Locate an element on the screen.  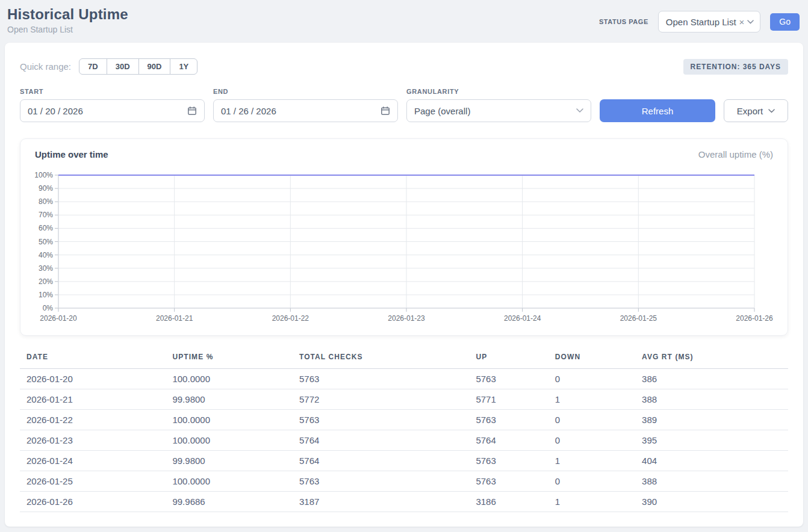
start-date-value: 01 / 20 / 2026 is located at coordinates (55, 111).